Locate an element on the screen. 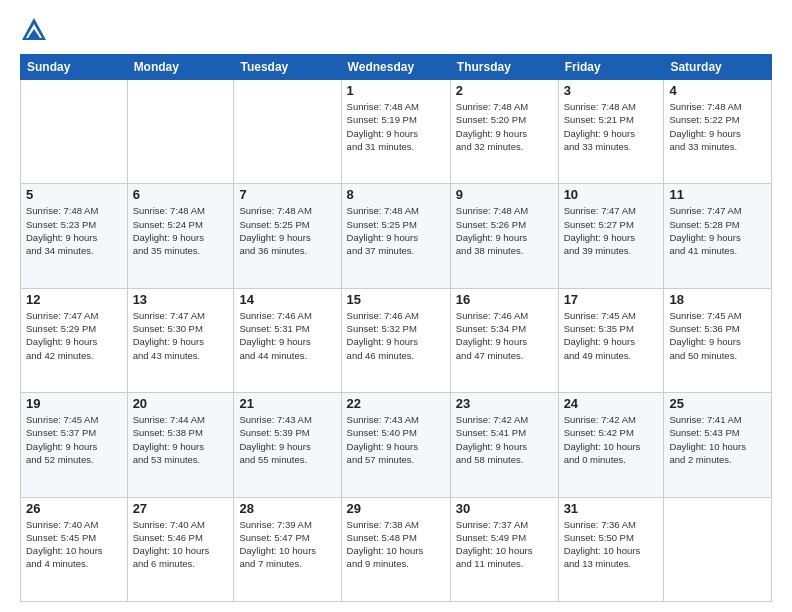 This screenshot has width=792, height=612. calendar-cell: 20Sunrise: 7:44 AM Sunset: 5:38 PM Dayli… is located at coordinates (180, 445).